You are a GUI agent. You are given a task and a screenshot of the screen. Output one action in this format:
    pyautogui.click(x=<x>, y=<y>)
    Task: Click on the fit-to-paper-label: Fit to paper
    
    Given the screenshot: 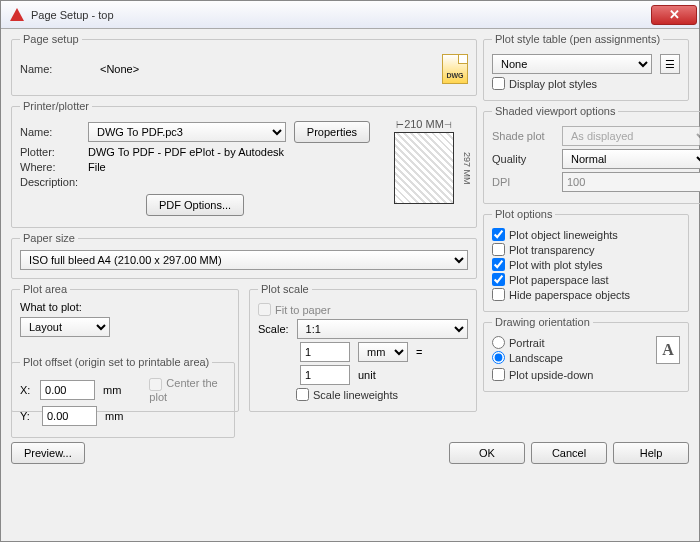 What is the action you would take?
    pyautogui.click(x=303, y=310)
    